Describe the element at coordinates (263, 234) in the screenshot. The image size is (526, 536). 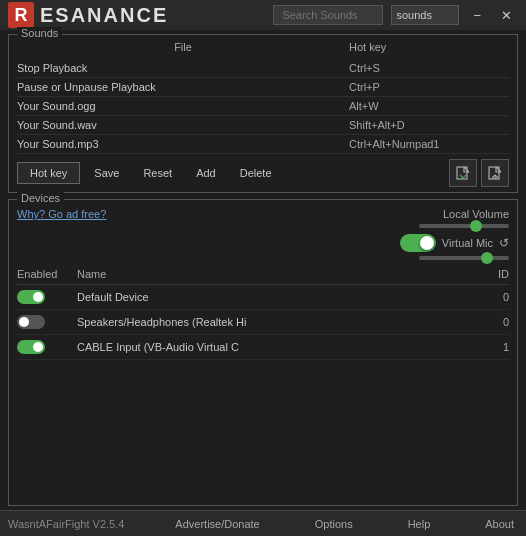
I see `devices-top-area: Why? Go ad free? Local Volume Virtual Mi…` at that location.